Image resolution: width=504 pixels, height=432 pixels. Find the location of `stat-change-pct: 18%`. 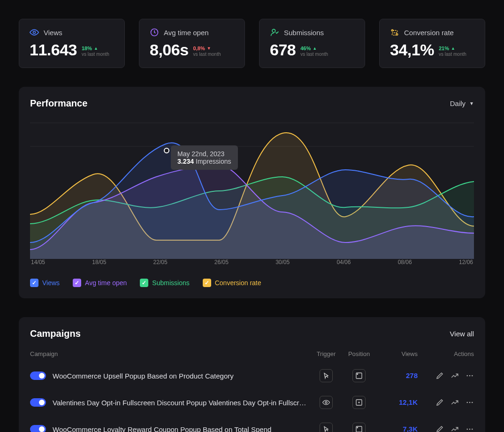

stat-change-pct: 18% is located at coordinates (87, 49).